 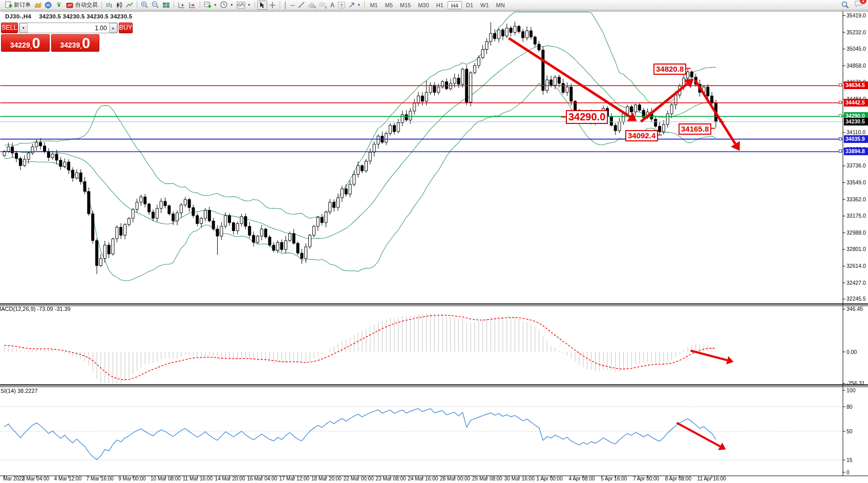 I want to click on time-axis-label: 16 Mar 04:00, so click(x=262, y=478).